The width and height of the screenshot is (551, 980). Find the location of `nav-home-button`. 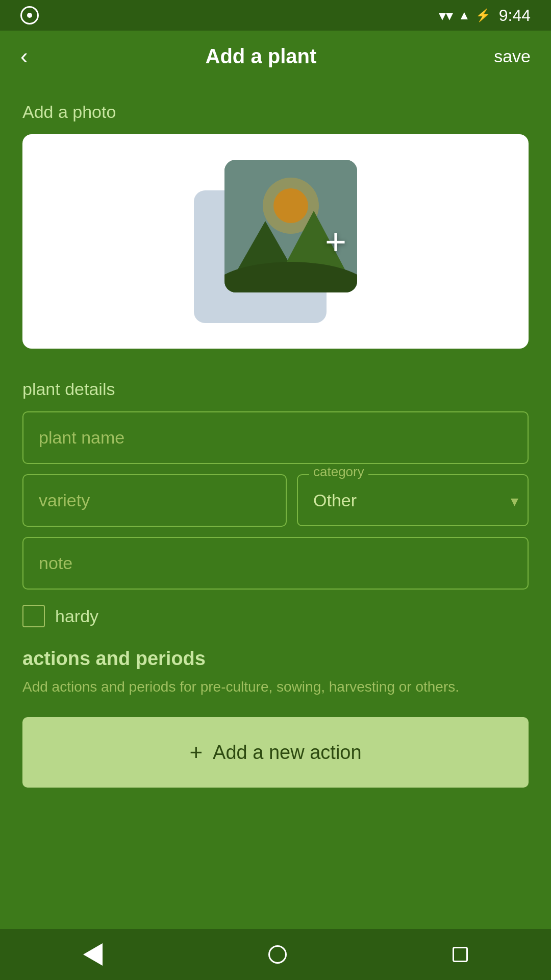

nav-home-button is located at coordinates (278, 954).